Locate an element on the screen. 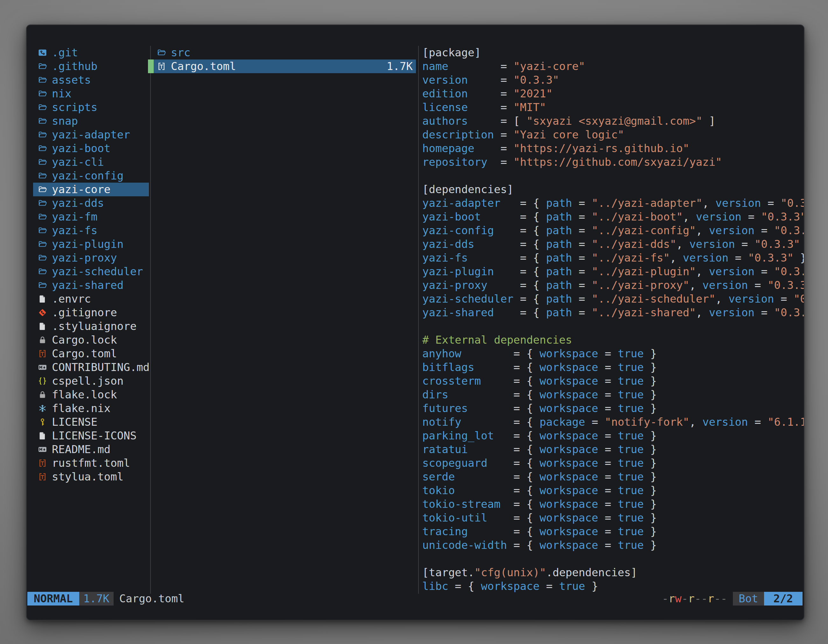 This screenshot has height=644, width=828. preview-line: [dependencies] is located at coordinates (613, 190).